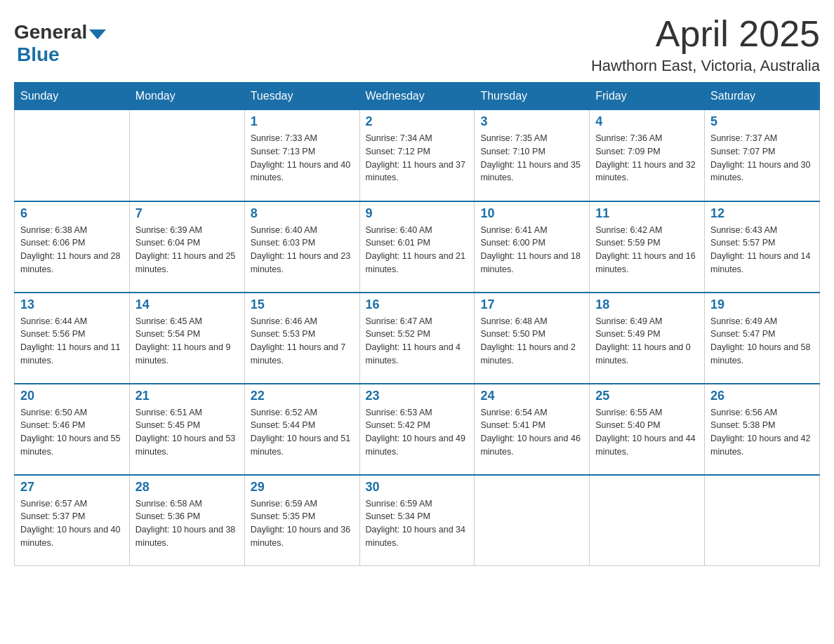 The image size is (834, 644). Describe the element at coordinates (532, 156) in the screenshot. I see `calendar-day-cell: 3Sunrise: 7:35 AMSunset: 7:10 PMDaylight…` at that location.